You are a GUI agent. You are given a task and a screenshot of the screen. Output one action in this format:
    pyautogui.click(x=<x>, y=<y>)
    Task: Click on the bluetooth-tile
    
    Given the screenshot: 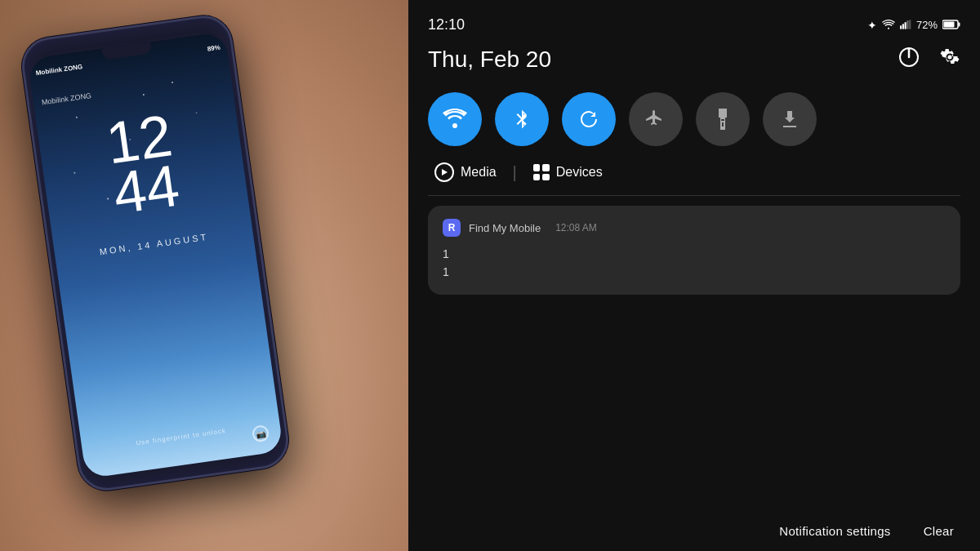 What is the action you would take?
    pyautogui.click(x=522, y=119)
    